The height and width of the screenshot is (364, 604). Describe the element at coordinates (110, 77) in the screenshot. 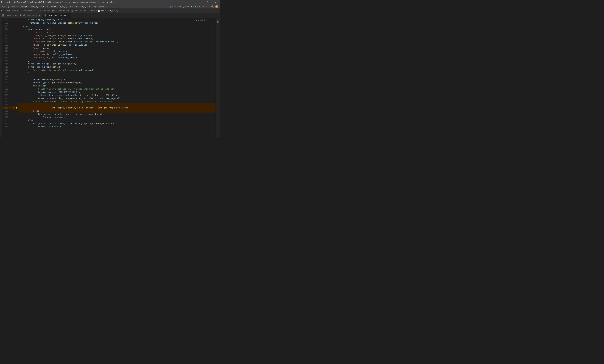

I see `editor-container: ◉ 阅读器模式 ✓ 501 (last_output, outputs, new…` at that location.